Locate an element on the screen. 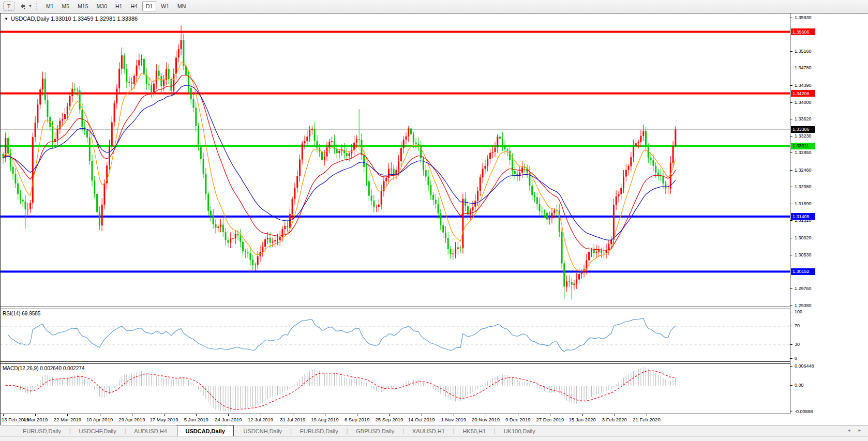  tab-uk100-daily: UK100,Daily is located at coordinates (519, 431).